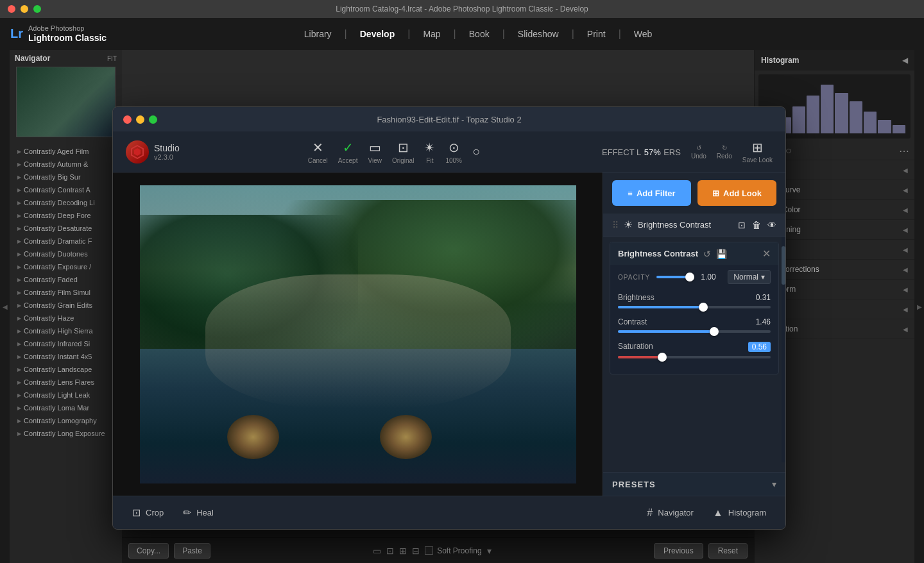 This screenshot has height=563, width=924. Describe the element at coordinates (65, 280) in the screenshot. I see `preset-item: ▶Contrastly Faded` at that location.